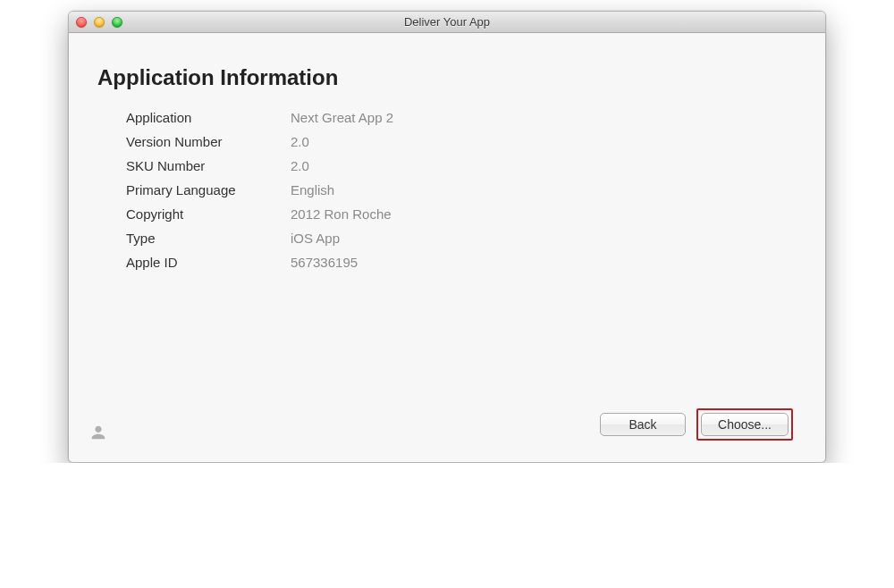  Describe the element at coordinates (117, 22) in the screenshot. I see `zoom-button` at that location.